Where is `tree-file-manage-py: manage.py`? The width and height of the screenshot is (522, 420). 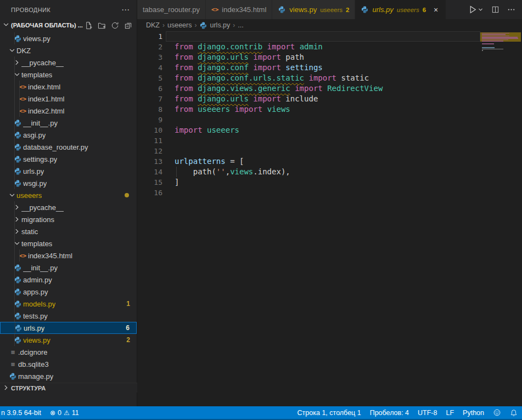 tree-file-manage-py: manage.py is located at coordinates (68, 376).